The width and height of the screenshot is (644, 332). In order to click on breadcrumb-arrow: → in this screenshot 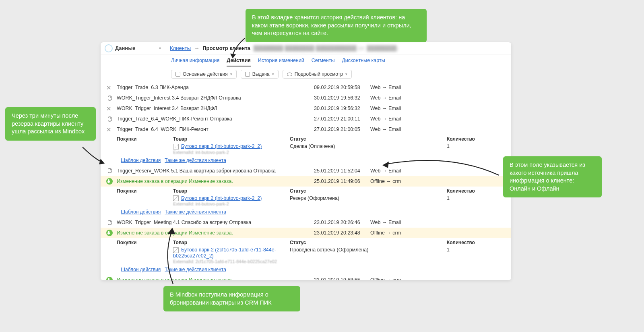, I will do `click(196, 48)`.